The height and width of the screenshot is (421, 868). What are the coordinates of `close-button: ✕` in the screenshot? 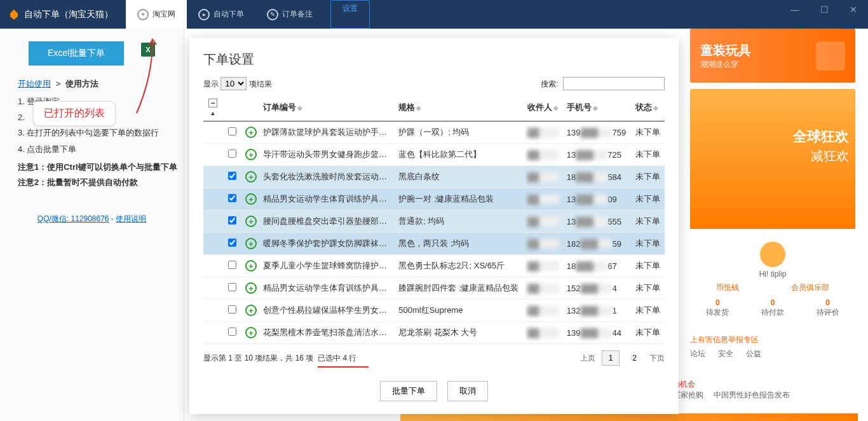 It's located at (853, 10).